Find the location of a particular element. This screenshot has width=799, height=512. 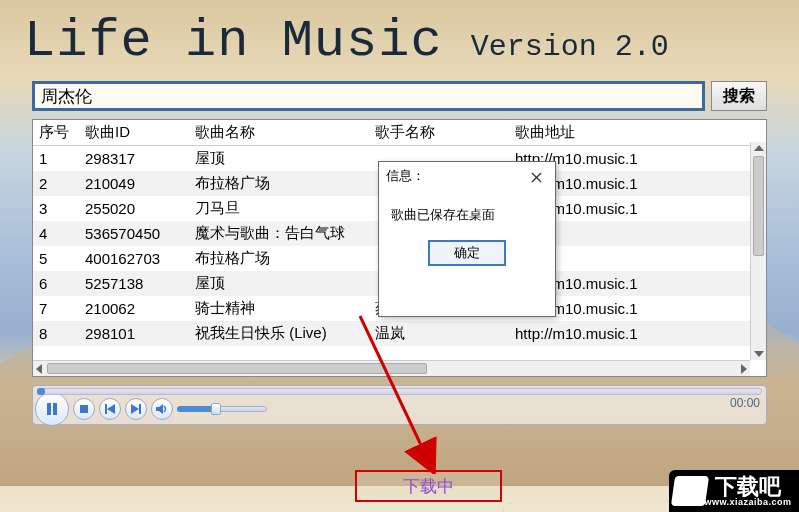

player-session-time: 00:00 is located at coordinates (745, 403).